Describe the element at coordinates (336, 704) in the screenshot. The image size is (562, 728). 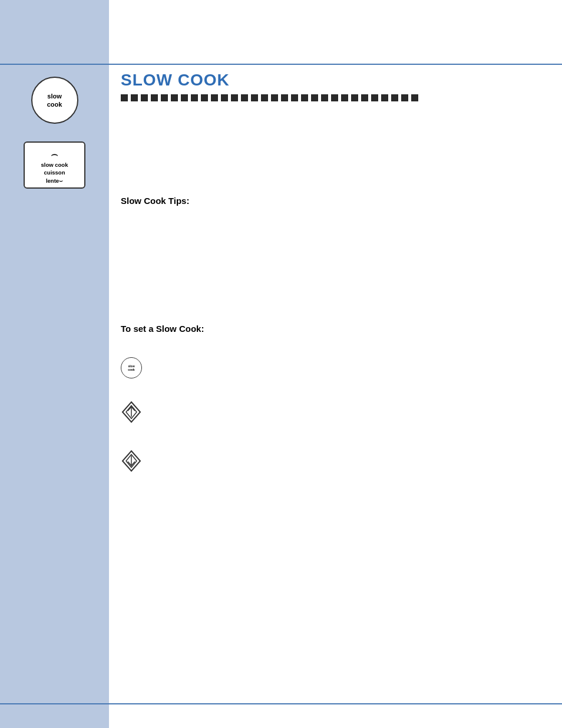
I see `bottom-border` at that location.